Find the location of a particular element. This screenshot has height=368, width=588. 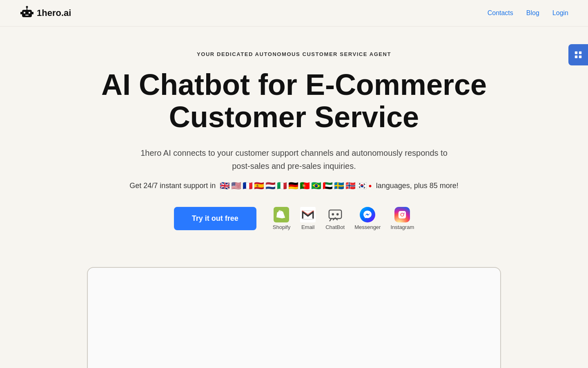

messenger-label: Messenger is located at coordinates (368, 227).